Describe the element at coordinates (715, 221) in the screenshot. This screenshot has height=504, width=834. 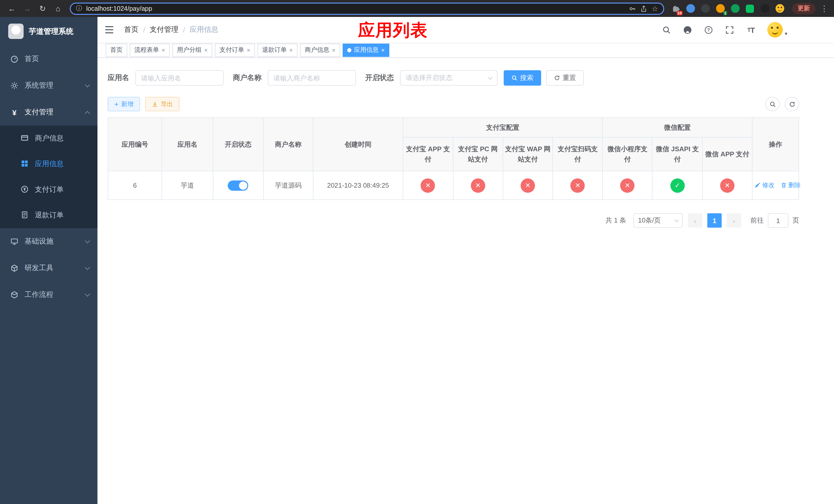
I see `page-1-button: 1` at that location.